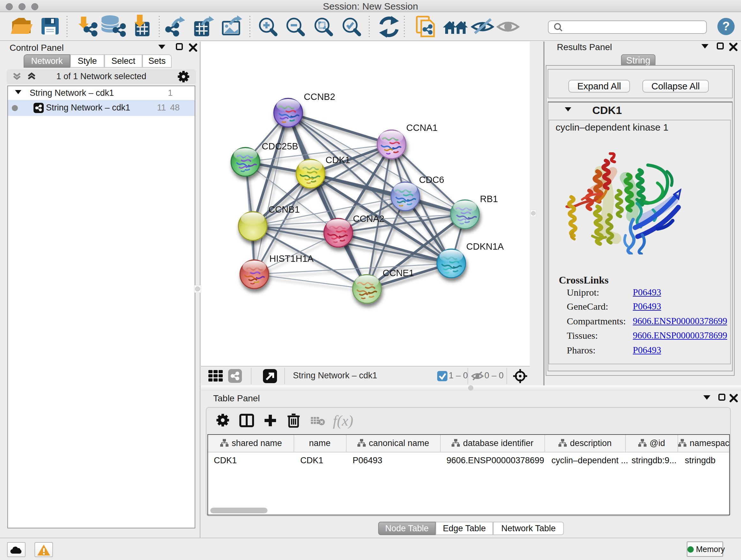 The image size is (741, 560). Describe the element at coordinates (291, 259) in the screenshot. I see `svg-text: HIST1H1A` at that location.